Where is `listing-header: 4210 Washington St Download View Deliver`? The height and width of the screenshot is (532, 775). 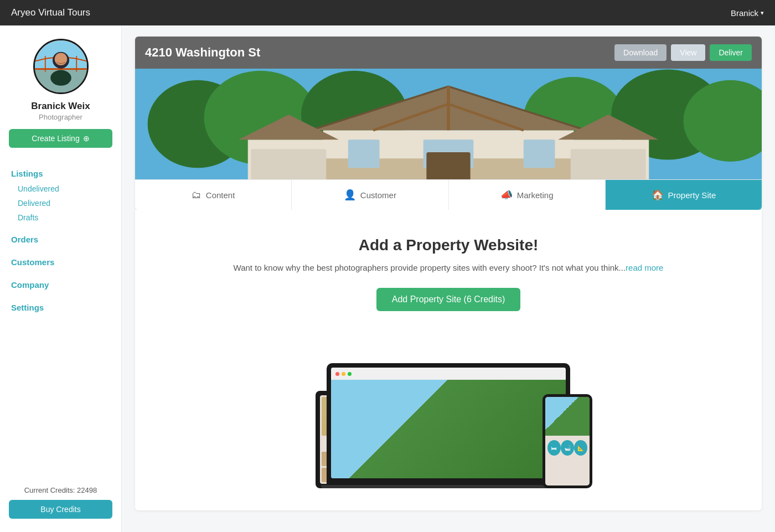
listing-header: 4210 Washington St Download View Deliver is located at coordinates (448, 53).